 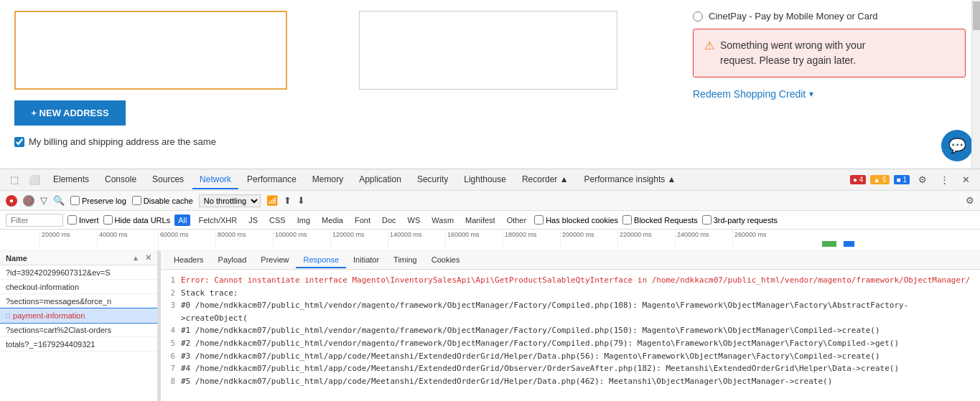 I want to click on invert-checkbox, so click(x=72, y=220).